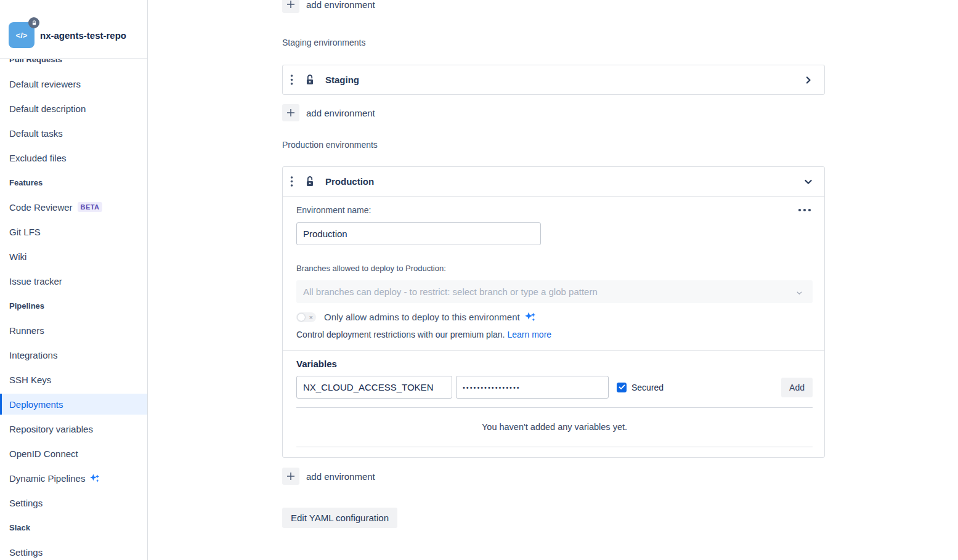 This screenshot has width=958, height=560. I want to click on sidebar-item-default-description: Default description, so click(74, 108).